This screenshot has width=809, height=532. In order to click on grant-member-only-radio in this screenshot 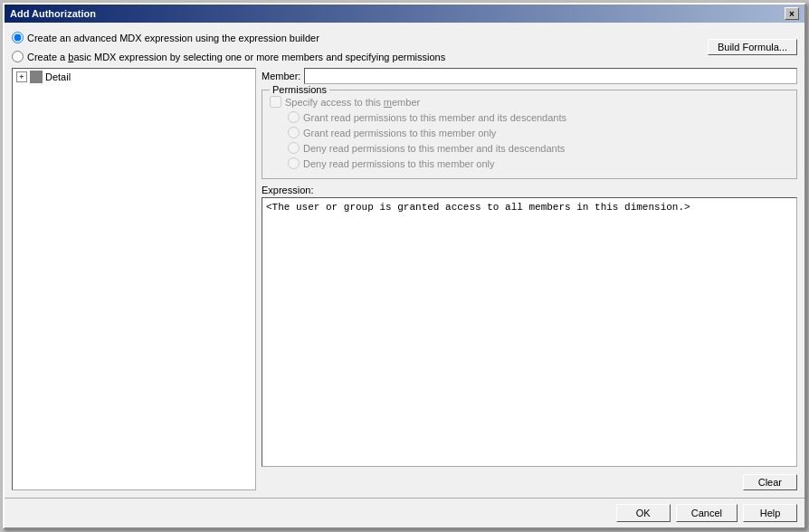, I will do `click(293, 132)`.